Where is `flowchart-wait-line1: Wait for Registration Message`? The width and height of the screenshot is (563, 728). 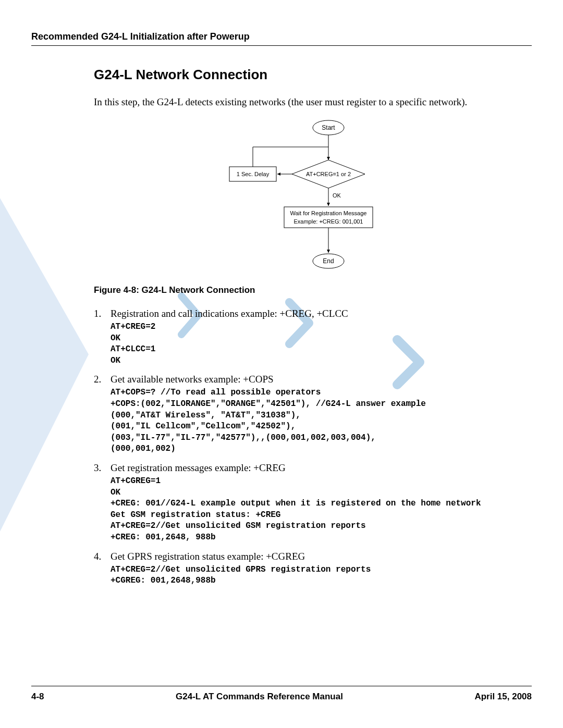
flowchart-wait-line1: Wait for Registration Message is located at coordinates (328, 213).